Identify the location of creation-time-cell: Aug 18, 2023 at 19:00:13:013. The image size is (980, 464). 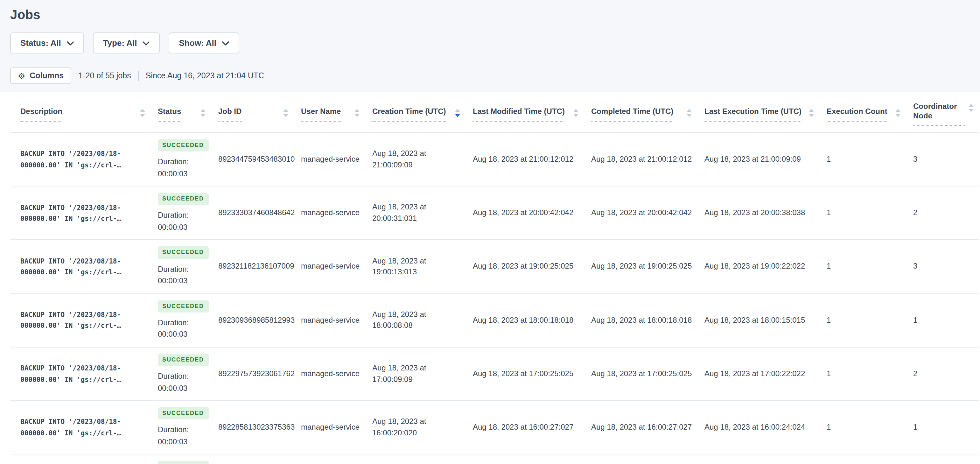
(415, 266).